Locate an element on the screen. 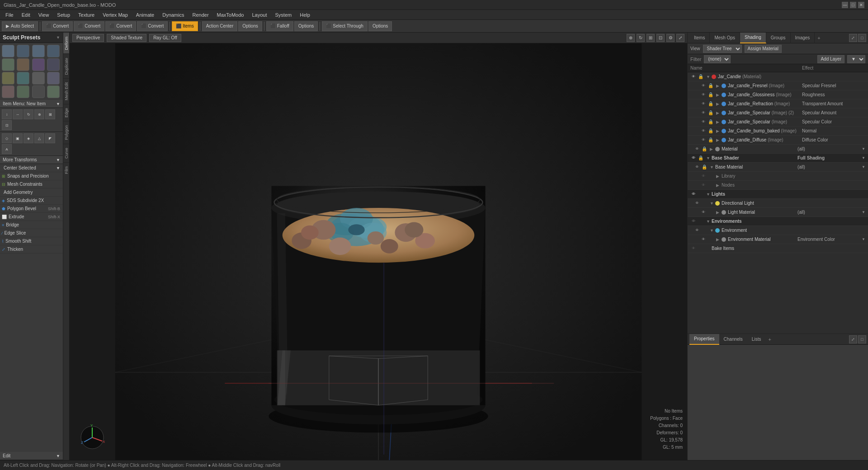 Image resolution: width=868 pixels, height=470 pixels. vis-icon-fresnel: 👁 is located at coordinates (703, 86).